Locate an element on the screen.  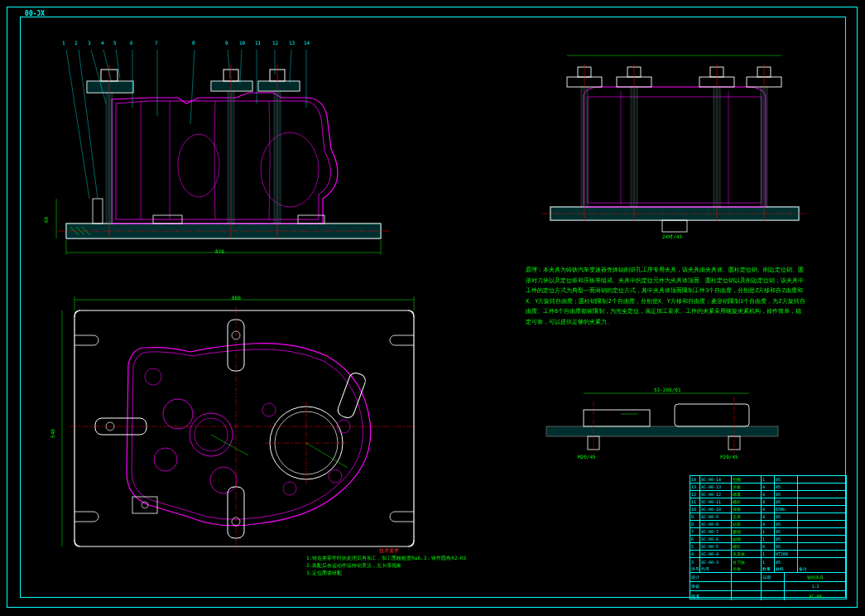
bom-row: 8XC-00-8钻套445 is located at coordinates (768, 525).